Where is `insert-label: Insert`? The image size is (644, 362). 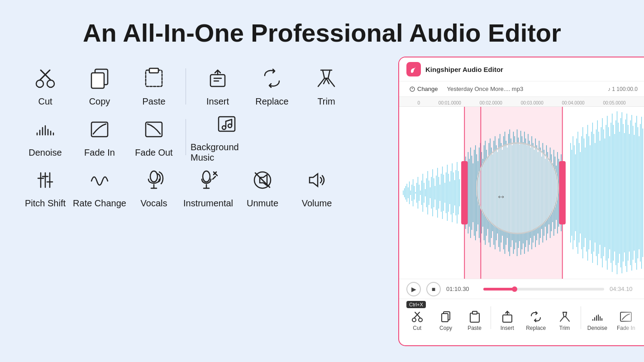 insert-label: Insert is located at coordinates (218, 101).